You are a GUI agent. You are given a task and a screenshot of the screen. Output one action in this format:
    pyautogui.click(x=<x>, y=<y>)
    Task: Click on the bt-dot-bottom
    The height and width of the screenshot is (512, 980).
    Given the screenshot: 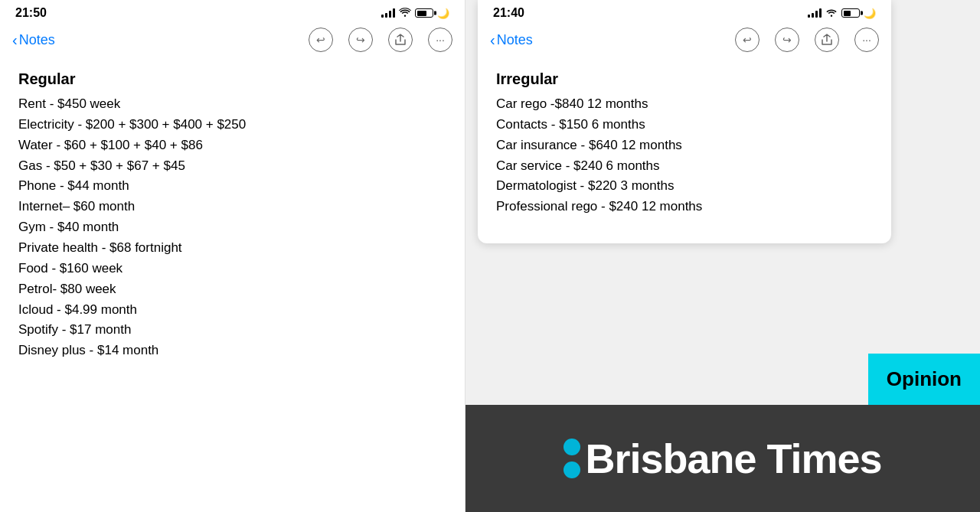 What is the action you would take?
    pyautogui.click(x=572, y=470)
    